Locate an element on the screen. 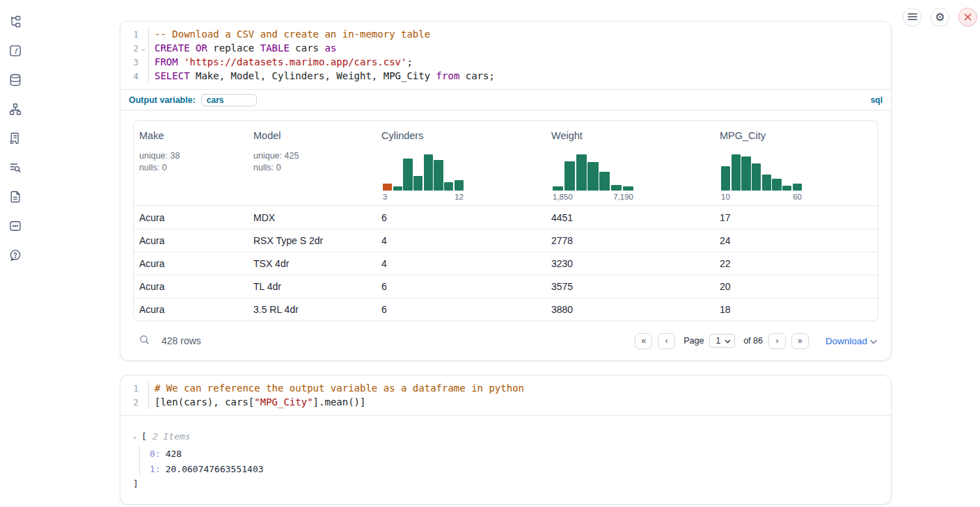 The width and height of the screenshot is (980, 507). output-tree: ⌄ [ 2 Items 0: 428 1: 20.060747663551403… is located at coordinates (505, 460).